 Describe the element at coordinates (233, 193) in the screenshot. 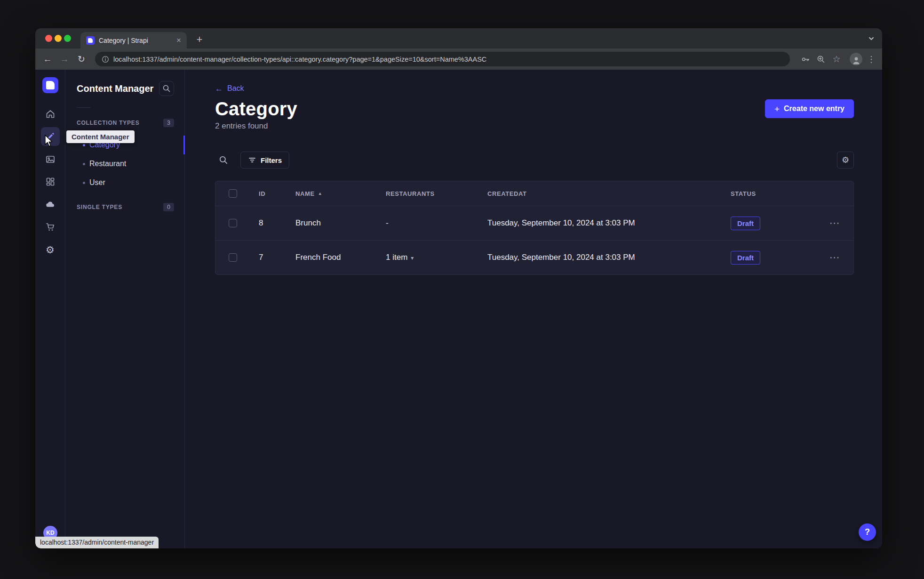

I see `select-all-checkbox` at that location.